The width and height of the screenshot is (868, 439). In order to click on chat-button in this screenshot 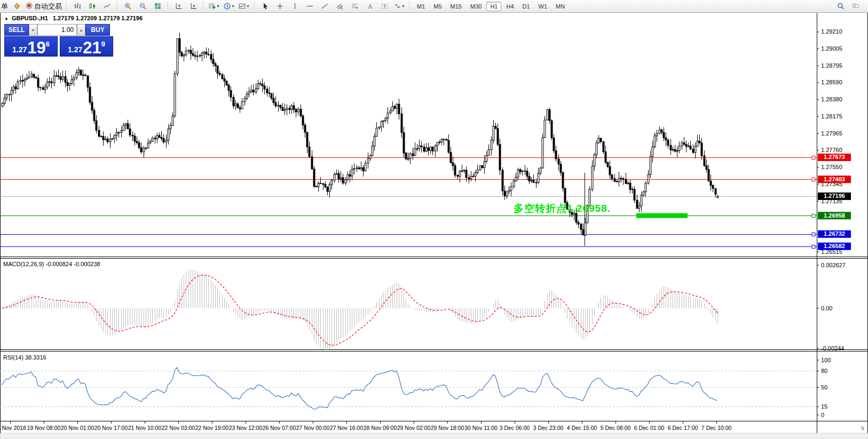, I will do `click(855, 6)`.